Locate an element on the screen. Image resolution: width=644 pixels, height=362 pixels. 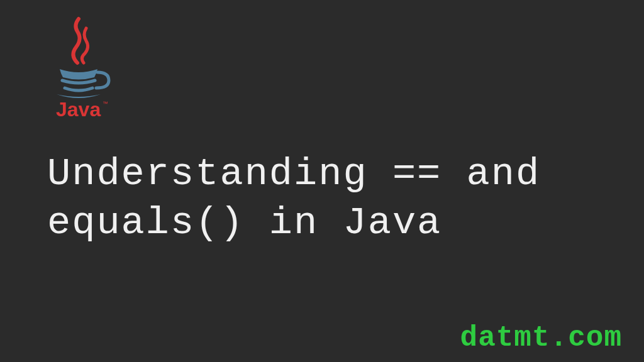
java-logo: Java ™ is located at coordinates (82, 68).